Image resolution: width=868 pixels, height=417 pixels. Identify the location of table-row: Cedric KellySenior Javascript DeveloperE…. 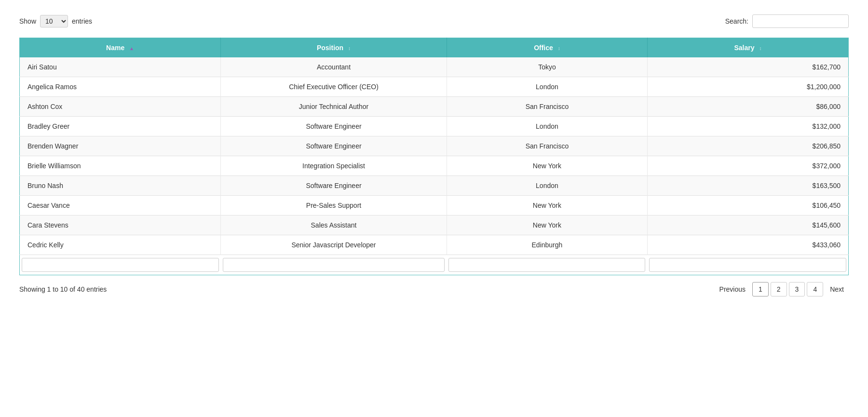
(434, 245).